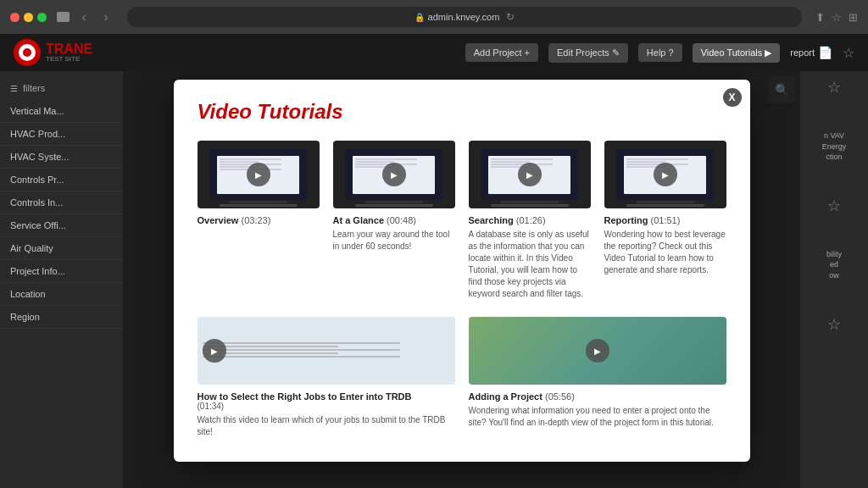 The height and width of the screenshot is (488, 868). Describe the element at coordinates (394, 220) in the screenshot. I see `video-card-at-a-glance: ▶ At a Glance (00:48) Learn your way aro…` at that location.